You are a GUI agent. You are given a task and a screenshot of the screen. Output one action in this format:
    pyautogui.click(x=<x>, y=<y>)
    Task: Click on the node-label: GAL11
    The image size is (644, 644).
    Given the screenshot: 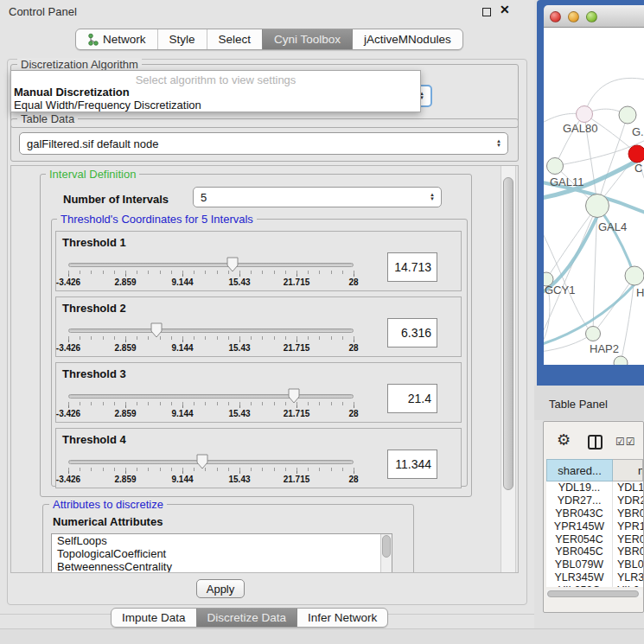 What is the action you would take?
    pyautogui.click(x=567, y=182)
    